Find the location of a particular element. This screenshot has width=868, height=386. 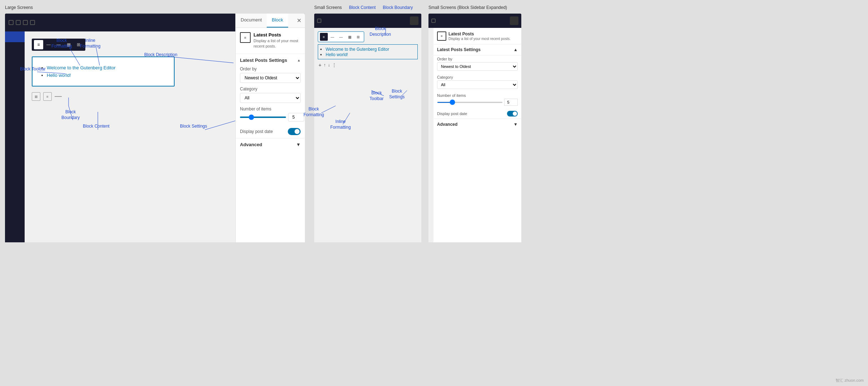

sidebar-desc-text: Latest Posts Display a list of your most… is located at coordinates (480, 36).